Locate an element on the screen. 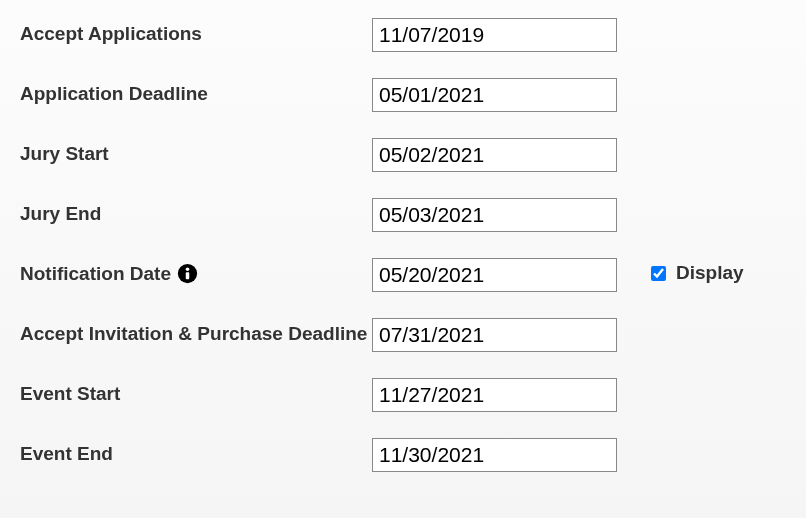  accept-applications-input is located at coordinates (494, 35).